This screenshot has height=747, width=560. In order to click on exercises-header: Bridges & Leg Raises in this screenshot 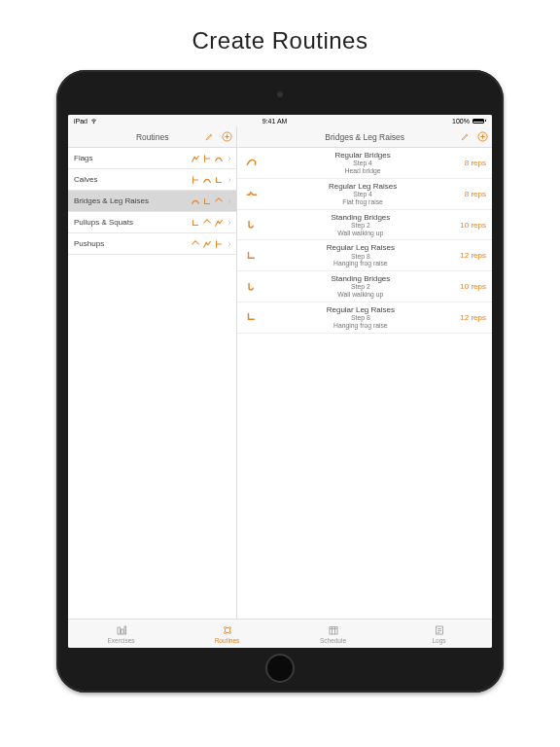, I will do `click(365, 137)`.